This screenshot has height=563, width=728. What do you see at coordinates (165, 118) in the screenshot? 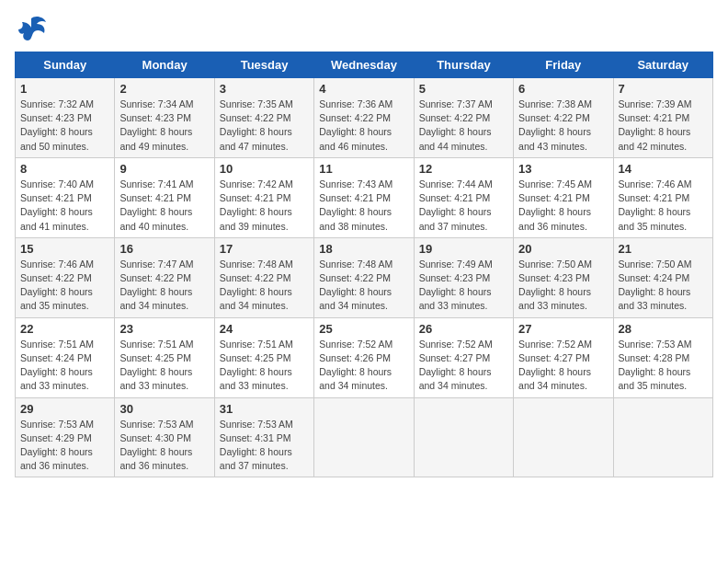
I see `calendar-day-cell: 2Sunrise: 7:34 AM Sunset: 4:23 PM Daylig…` at bounding box center [165, 118].